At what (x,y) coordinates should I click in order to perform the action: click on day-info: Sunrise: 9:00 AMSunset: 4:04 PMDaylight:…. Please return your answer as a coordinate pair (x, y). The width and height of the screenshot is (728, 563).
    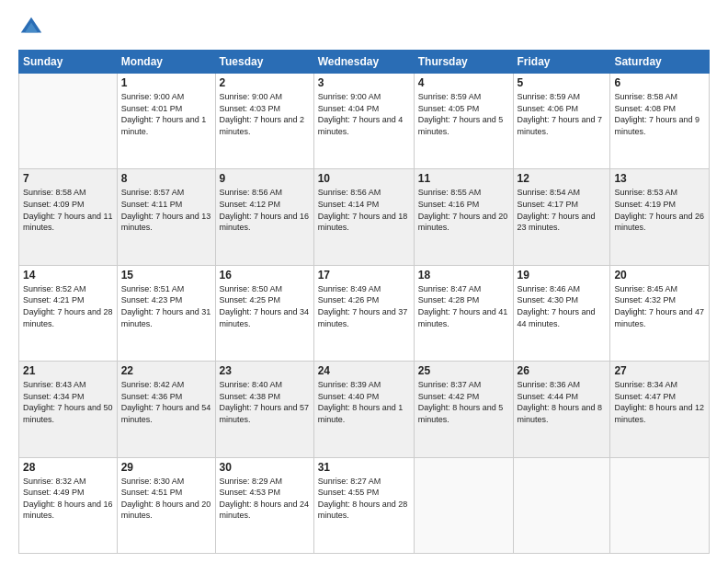
    Looking at the image, I should click on (364, 114).